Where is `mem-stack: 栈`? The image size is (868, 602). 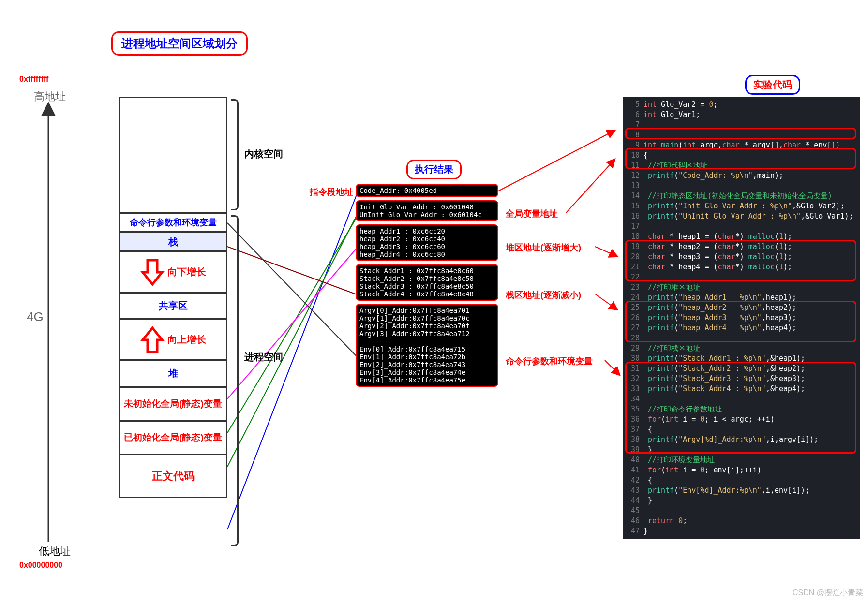 mem-stack: 栈 is located at coordinates (173, 242).